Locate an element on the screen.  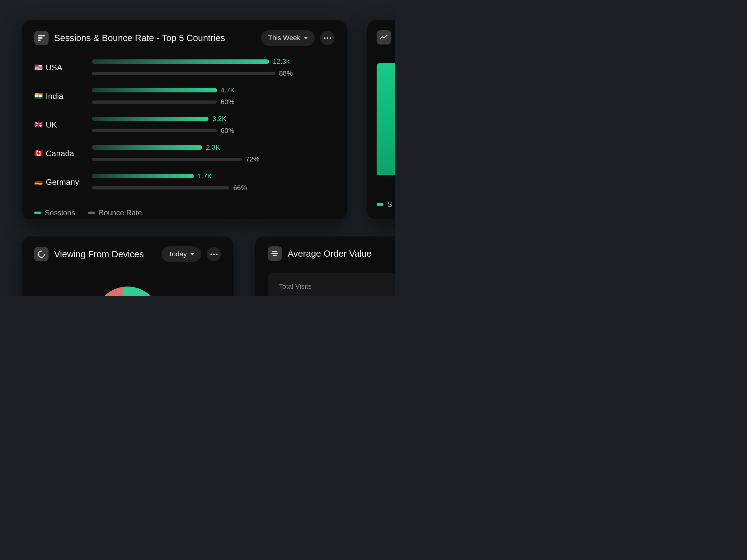
aov-inner-panel: Total Visits is located at coordinates (332, 285).